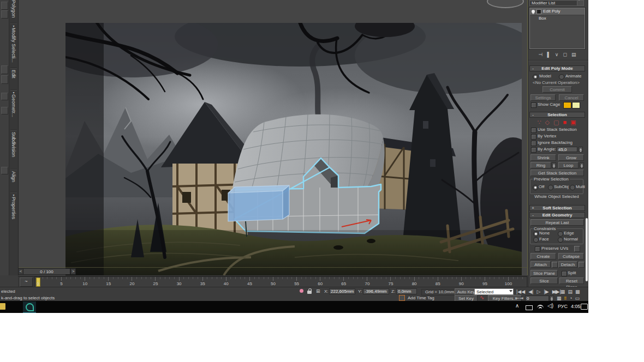  I want to click on make-unique-icon: ∨, so click(557, 55).